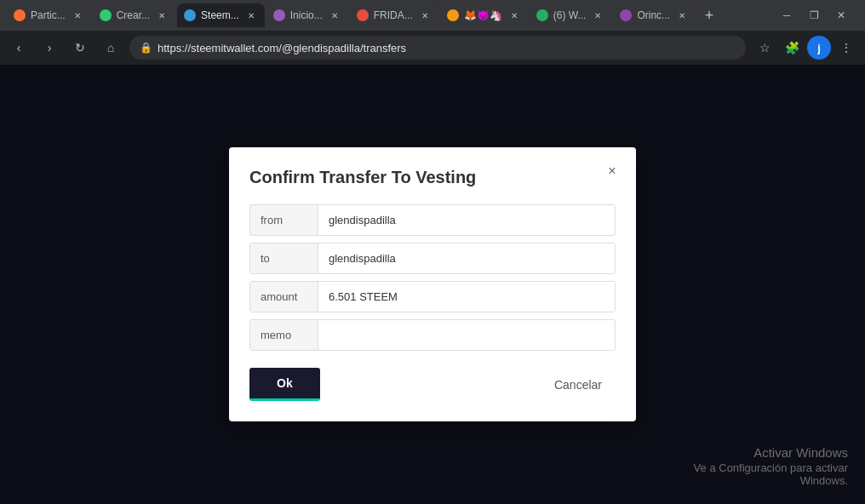  I want to click on menu-icon: ⋮, so click(846, 48).